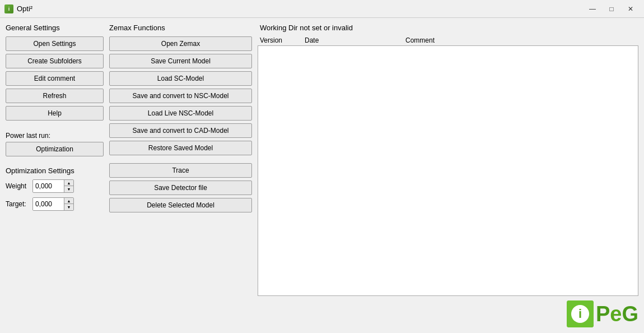  What do you see at coordinates (580, 314) in the screenshot?
I see `svg-text: i` at bounding box center [580, 314].